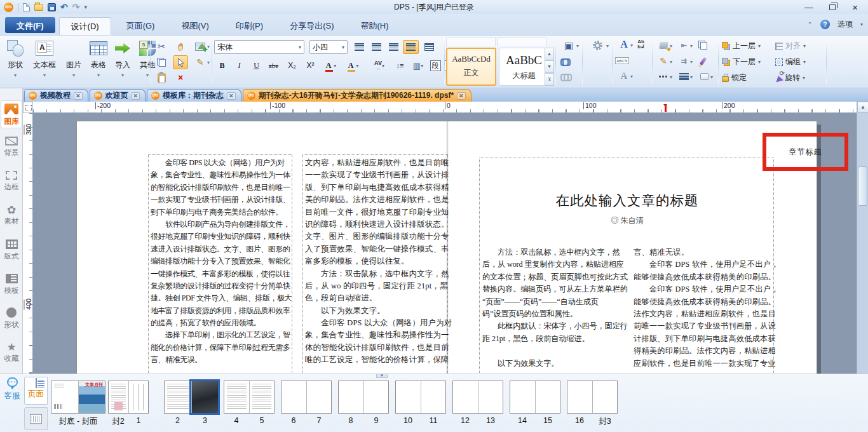 The image size is (868, 432). I want to click on sidebar-item: 图库, so click(11, 114).